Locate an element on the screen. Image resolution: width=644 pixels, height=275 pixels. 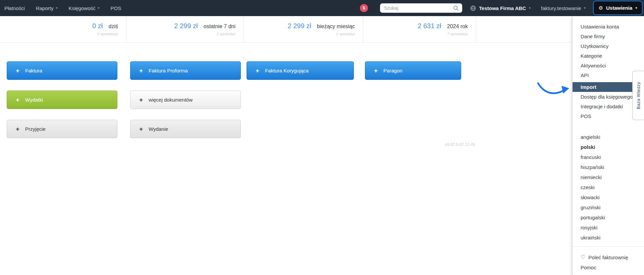
company-name: Testowa Firma ABC is located at coordinates (502, 8).